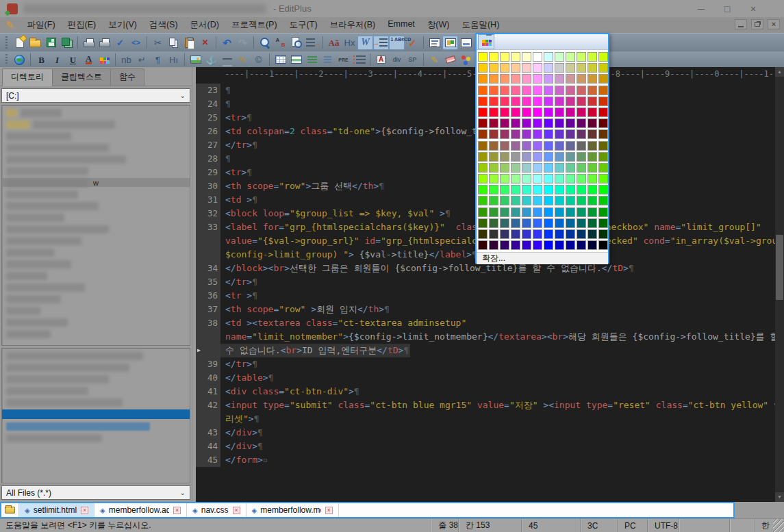 This screenshot has width=784, height=532. What do you see at coordinates (542, 258) in the screenshot?
I see `expand-menu-item: 확장...` at bounding box center [542, 258].